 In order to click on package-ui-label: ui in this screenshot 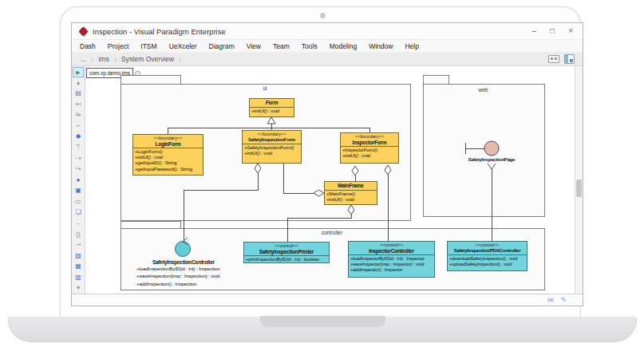, I will do `click(265, 88)`.